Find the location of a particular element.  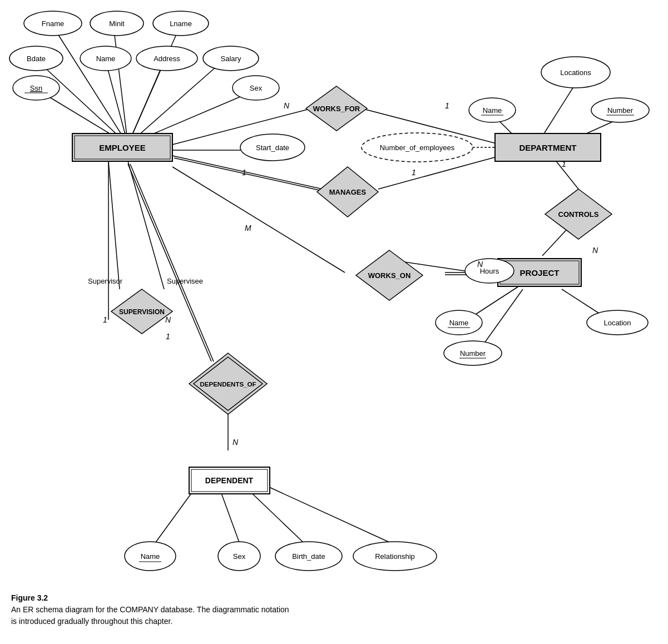

dependents-of-label: DEPENDENTS_OF is located at coordinates (228, 384).